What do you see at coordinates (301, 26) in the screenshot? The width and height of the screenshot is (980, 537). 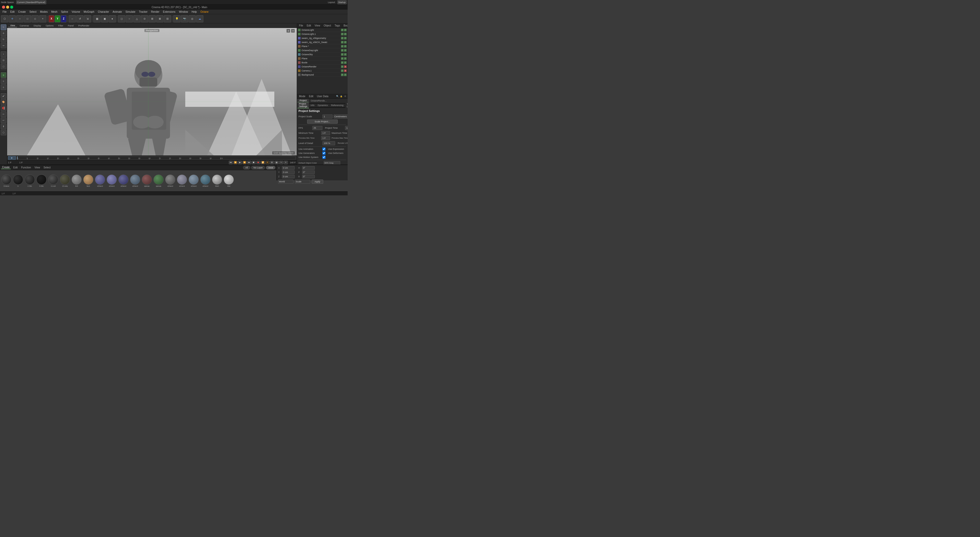 I see `obj-menu-file: File` at bounding box center [301, 26].